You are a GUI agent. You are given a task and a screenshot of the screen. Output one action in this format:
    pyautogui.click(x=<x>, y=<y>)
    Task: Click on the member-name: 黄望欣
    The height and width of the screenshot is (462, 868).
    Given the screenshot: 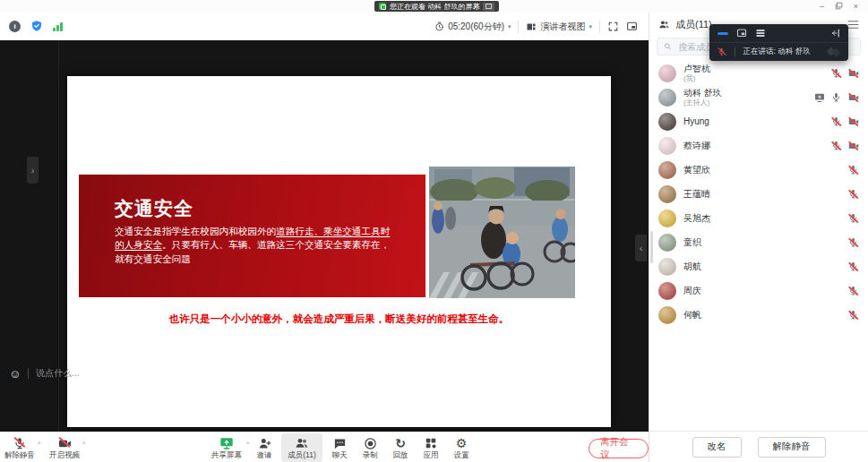 What is the action you would take?
    pyautogui.click(x=697, y=170)
    